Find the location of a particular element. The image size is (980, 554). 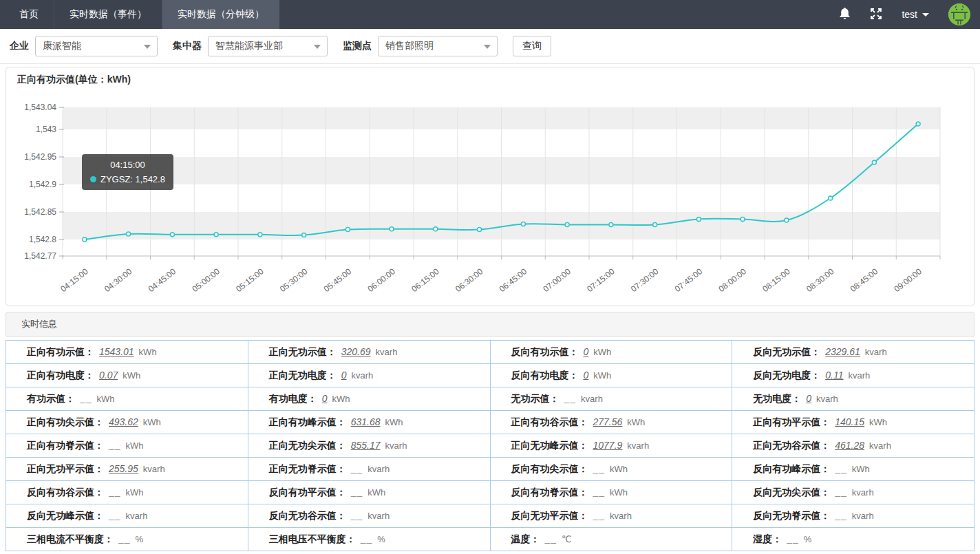

unit-label: ℃ is located at coordinates (567, 540).